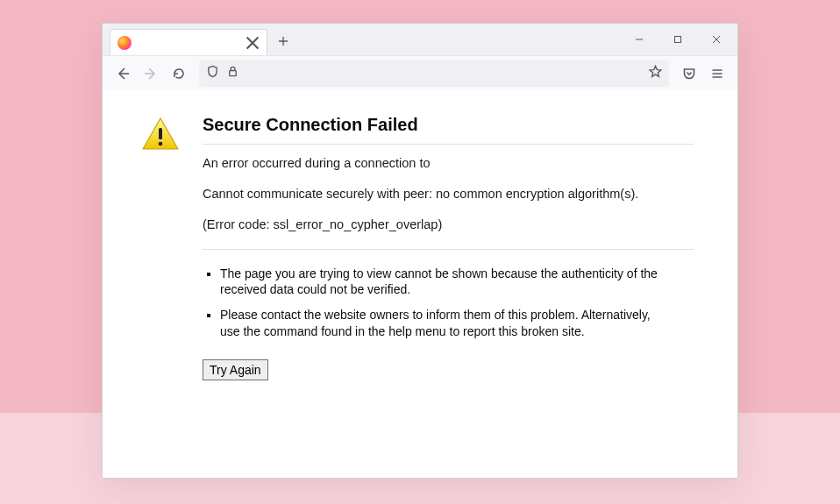 The image size is (840, 504). Describe the element at coordinates (448, 130) in the screenshot. I see `error-title: Secure Connection Failed` at that location.